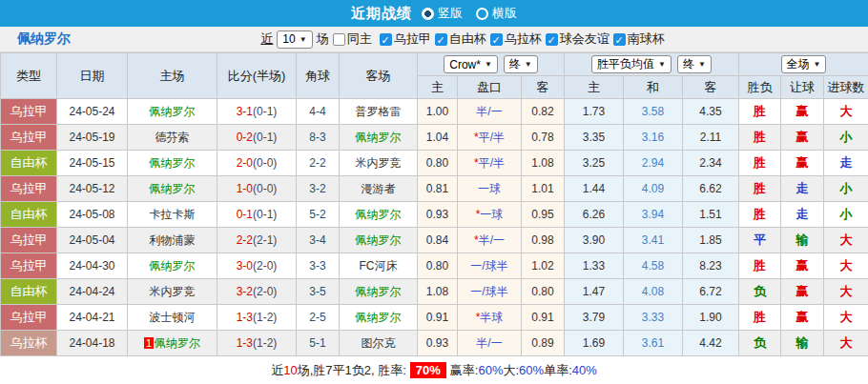 This screenshot has width=868, height=384. What do you see at coordinates (516, 39) in the screenshot?
I see `league-filter-checkbox: ✓乌拉杯` at bounding box center [516, 39].